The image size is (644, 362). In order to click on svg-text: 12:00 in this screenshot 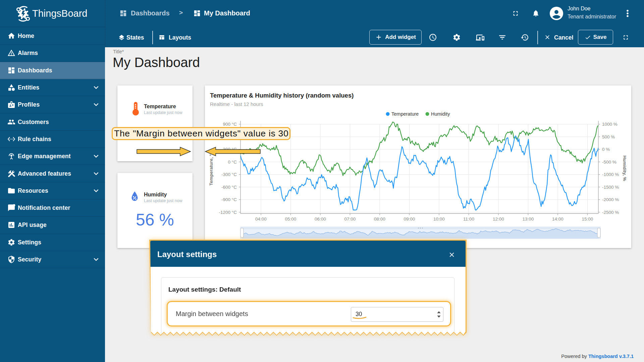, I will do `click(498, 219)`.